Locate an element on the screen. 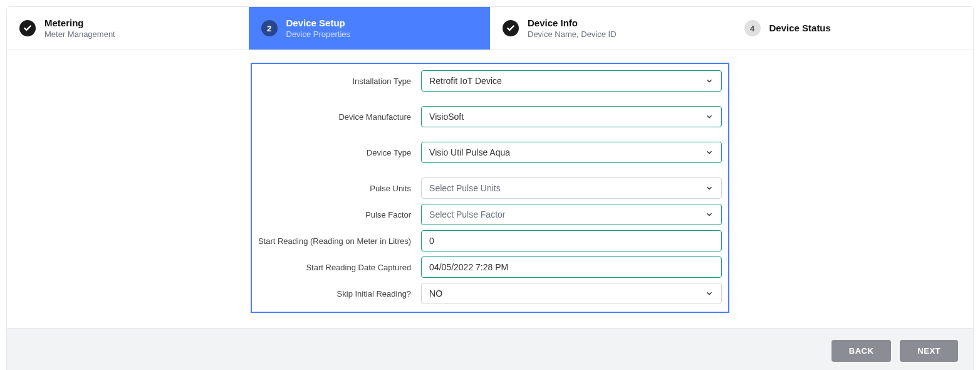 Image resolution: width=980 pixels, height=370 pixels. step-subtitle: Device Properties is located at coordinates (318, 35).